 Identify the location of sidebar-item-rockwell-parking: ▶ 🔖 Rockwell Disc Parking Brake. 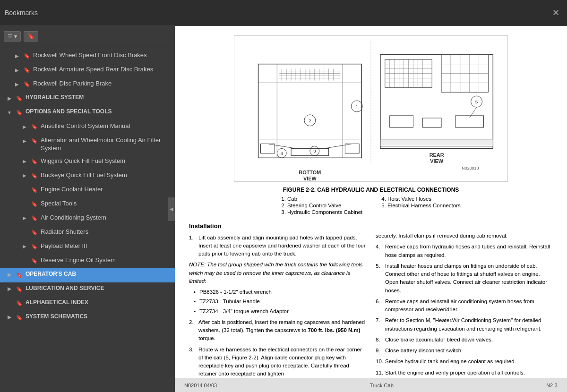
(87, 85).